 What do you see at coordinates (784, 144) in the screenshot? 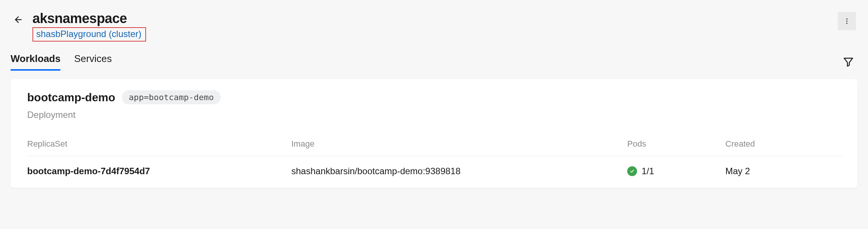
I see `col-created: Created` at bounding box center [784, 144].